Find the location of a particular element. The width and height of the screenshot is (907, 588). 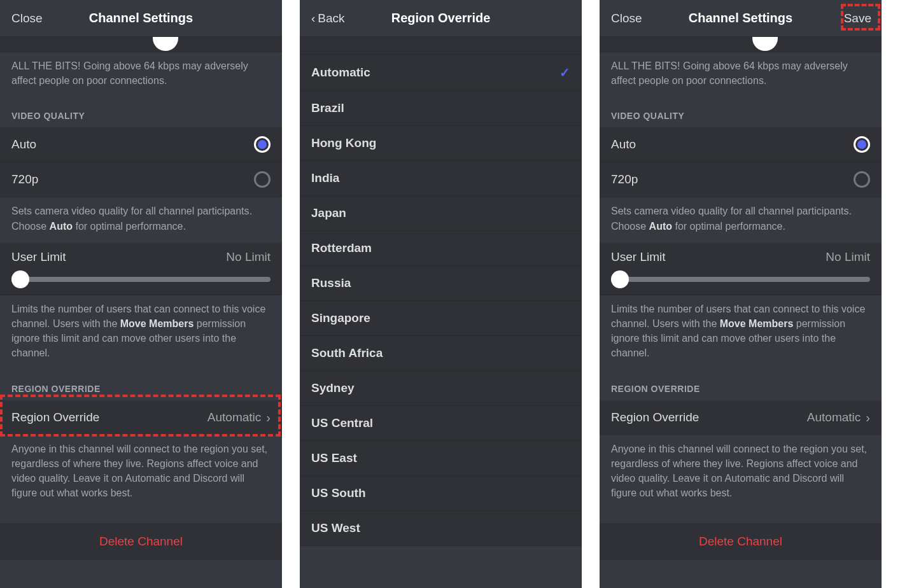

item-label: Brazil is located at coordinates (328, 108).